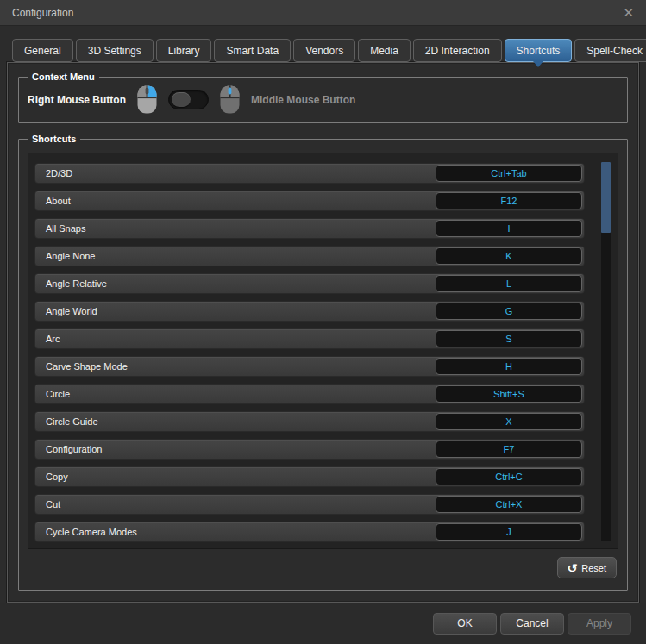  I want to click on close-icon: ✕, so click(628, 12).